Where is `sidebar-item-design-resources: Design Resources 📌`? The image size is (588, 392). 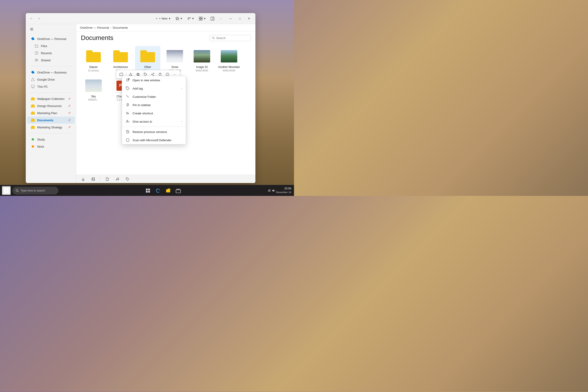 sidebar-item-design-resources: Design Resources 📌 is located at coordinates (51, 106).